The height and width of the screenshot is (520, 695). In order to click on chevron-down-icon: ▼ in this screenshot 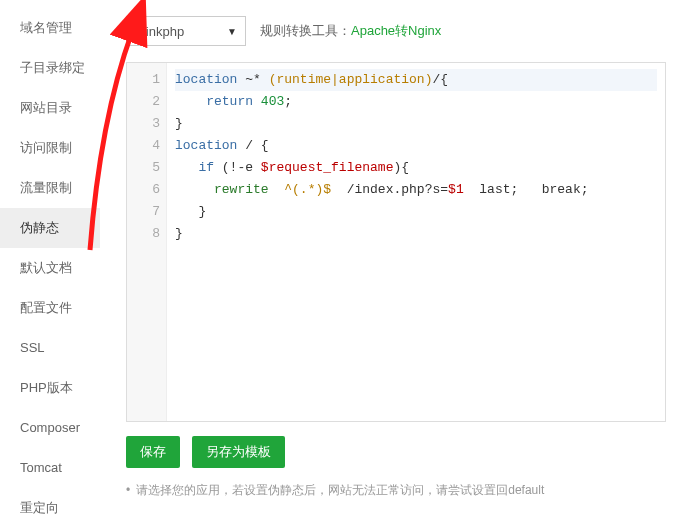, I will do `click(232, 32)`.